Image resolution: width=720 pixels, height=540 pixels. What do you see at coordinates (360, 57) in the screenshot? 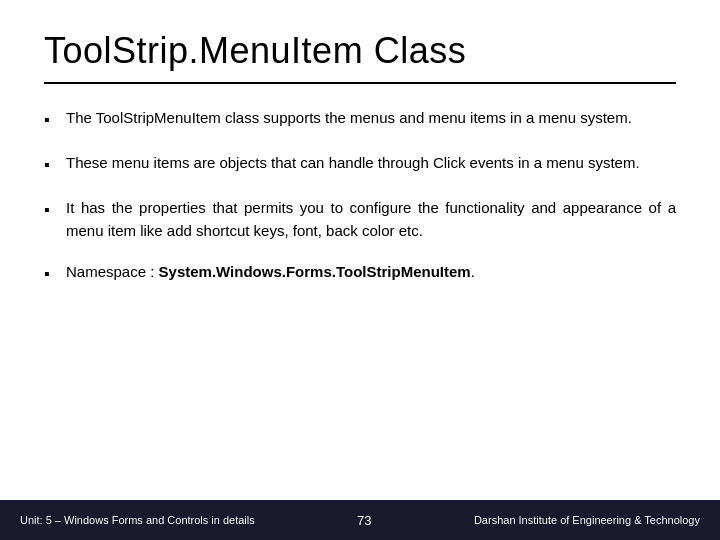
I see `title-section: ToolStrip.MenuItem Class` at bounding box center [360, 57].